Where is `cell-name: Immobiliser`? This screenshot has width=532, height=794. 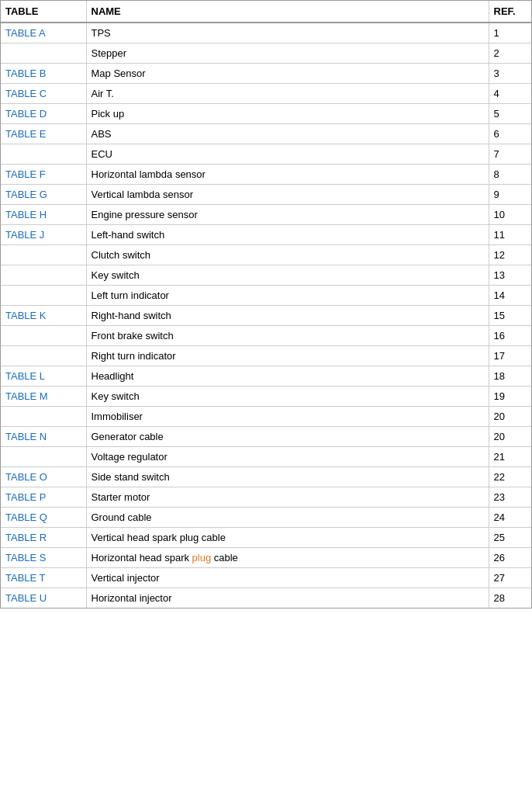 cell-name: Immobiliser is located at coordinates (287, 417).